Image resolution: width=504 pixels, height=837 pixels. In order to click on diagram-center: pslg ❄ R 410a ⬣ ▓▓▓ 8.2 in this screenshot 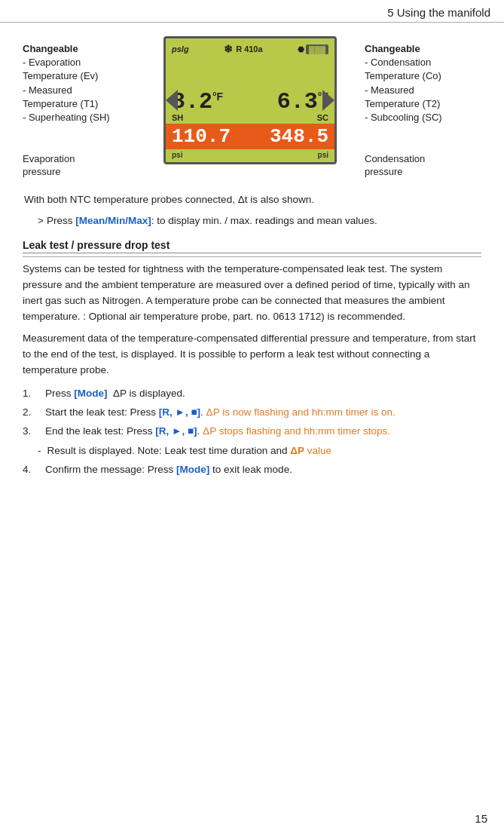, I will do `click(250, 100)`.